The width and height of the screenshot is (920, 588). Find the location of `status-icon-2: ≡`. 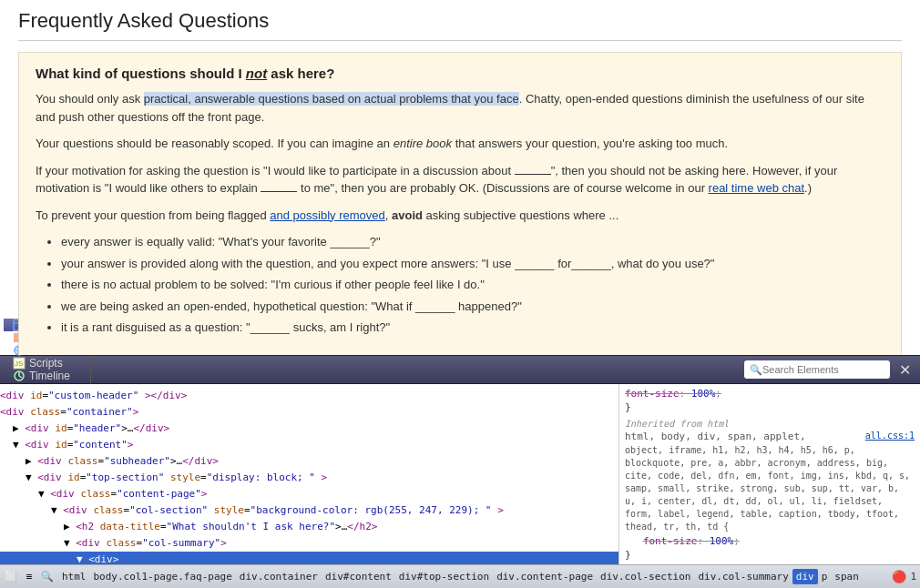

status-icon-2: ≡ is located at coordinates (29, 577).